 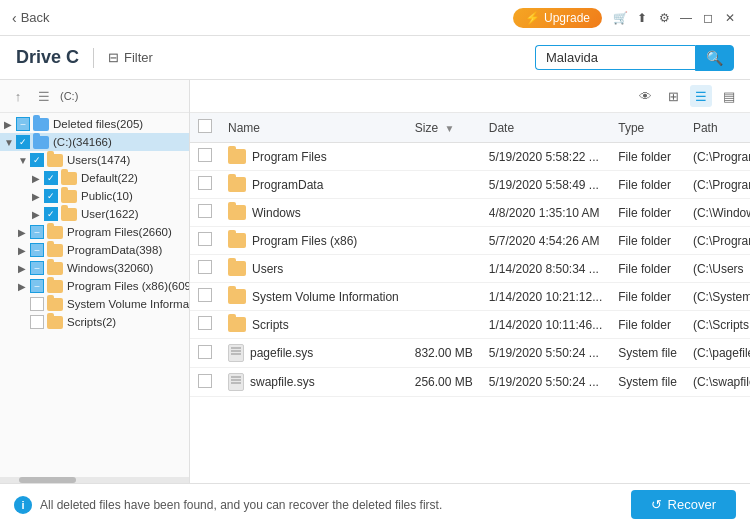 What do you see at coordinates (94, 480) in the screenshot?
I see `left-scrollbar` at bounding box center [94, 480].